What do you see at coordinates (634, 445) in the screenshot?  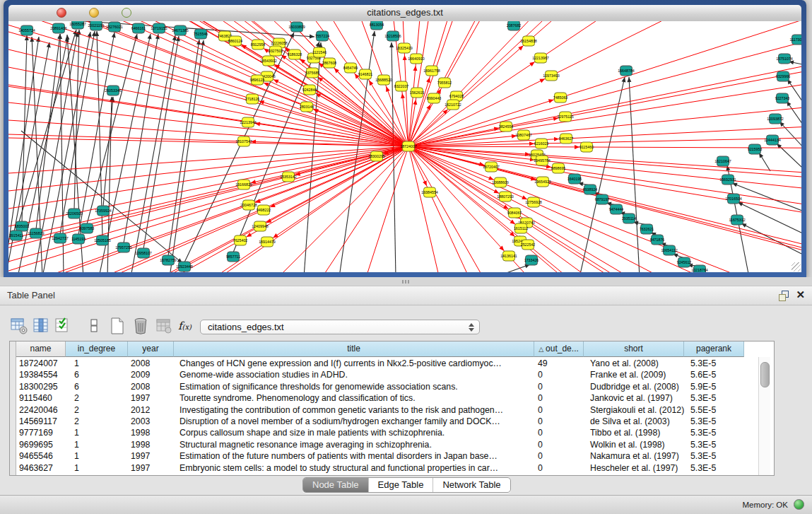 I see `table-cell: Wolkin et al. (1998)` at bounding box center [634, 445].